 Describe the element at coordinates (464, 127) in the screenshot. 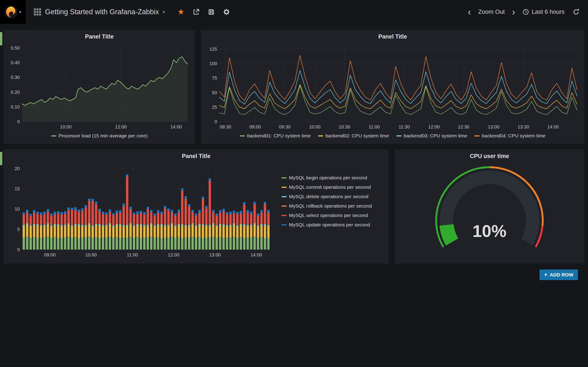

I see `svg-text: 12:30` at that location.